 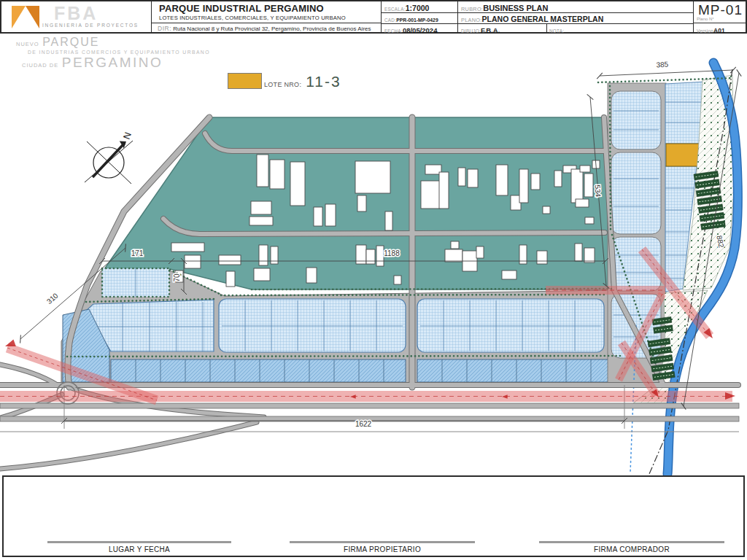 What do you see at coordinates (392, 254) in the screenshot?
I see `svg-text: 1188` at bounding box center [392, 254].